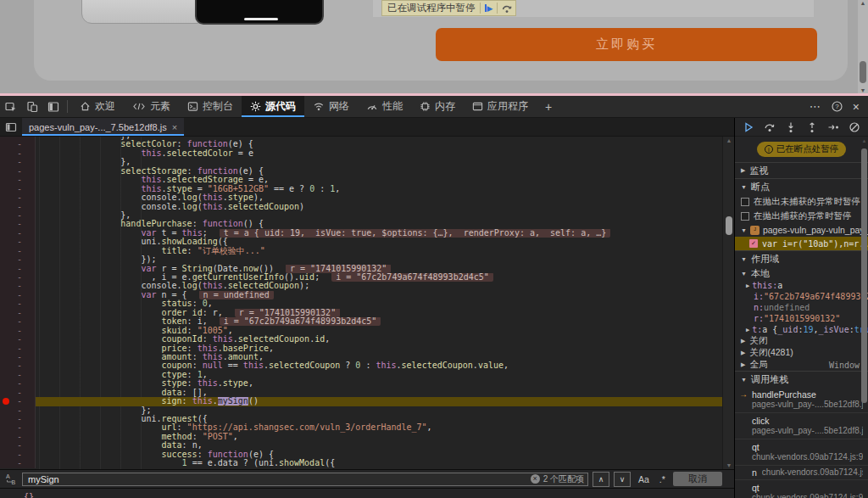 The width and height of the screenshot is (868, 498). I want to click on pause-uncaught-label: 在抛出未捕获的异常时暂停, so click(807, 202).